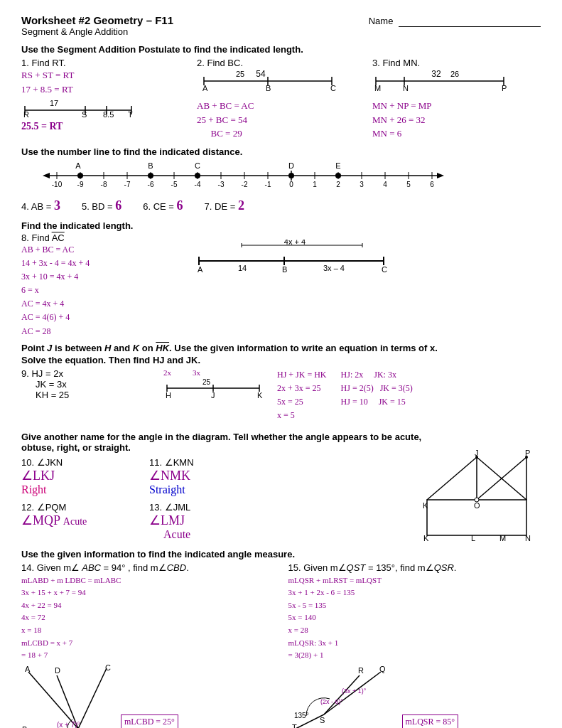  What do you see at coordinates (409, 185) in the screenshot?
I see `svg-text: 5` at bounding box center [409, 185].